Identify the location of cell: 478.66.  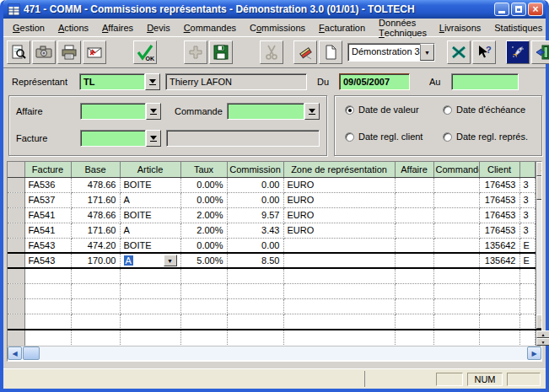
(95, 185).